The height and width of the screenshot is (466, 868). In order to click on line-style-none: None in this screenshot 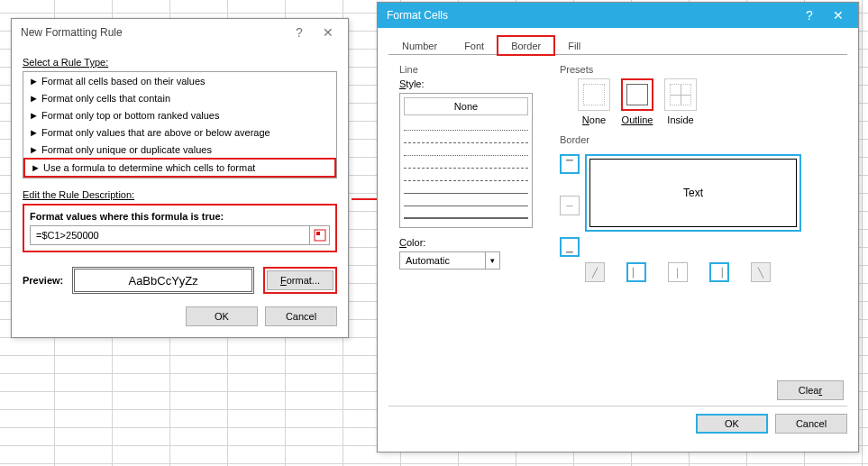, I will do `click(466, 106)`.